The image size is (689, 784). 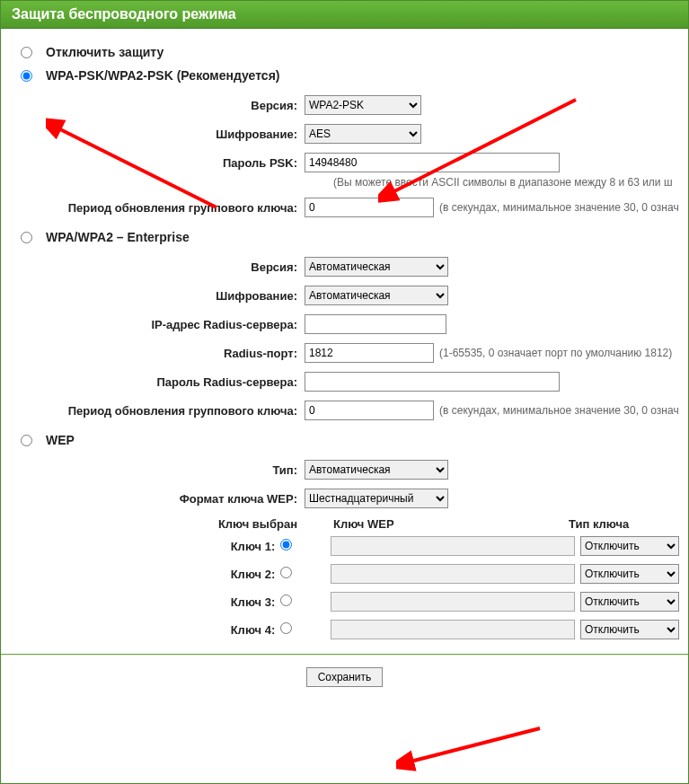 I want to click on radius-ip-label: IP-адрес Radius-сервера:, so click(x=157, y=325).